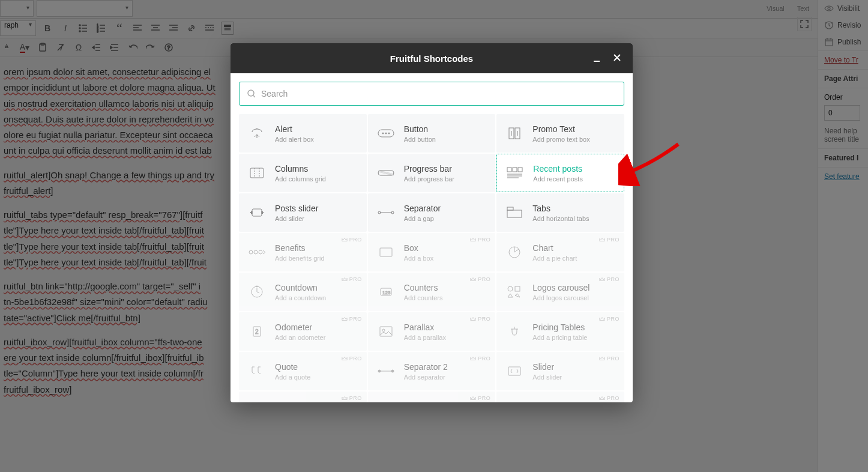 The image size is (868, 472). I want to click on modal-header: Fruitful Shortcodes, so click(432, 58).